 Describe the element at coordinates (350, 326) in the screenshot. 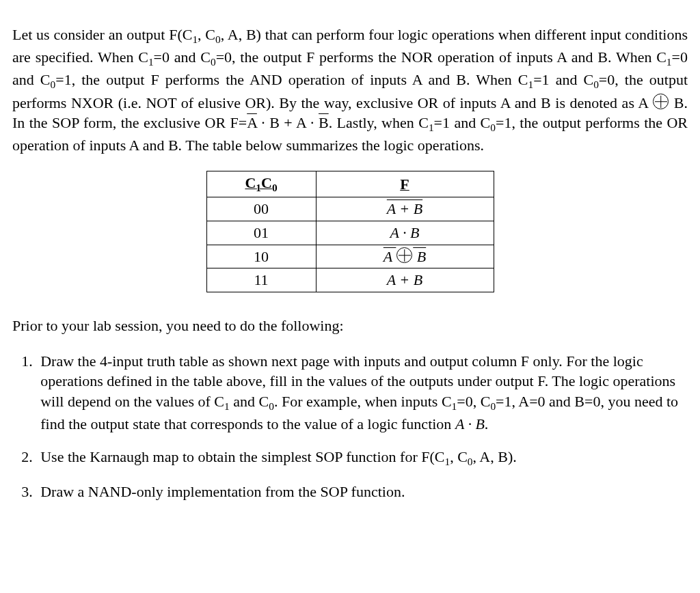

I see `pre-tasks-text: Prior to your lab session, you need to d…` at that location.